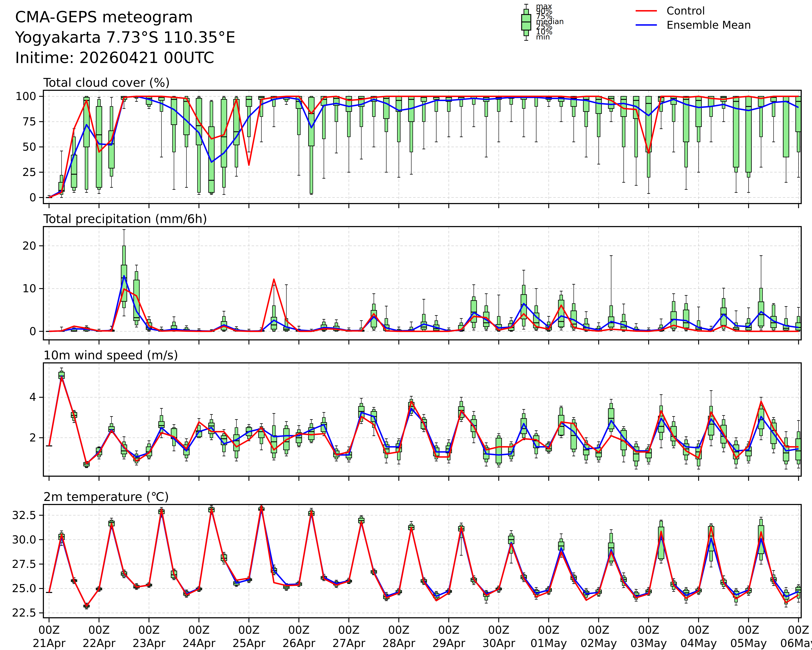 The image size is (812, 650). What do you see at coordinates (24, 540) in the screenshot?
I see `y-tick-label: 30.0` at bounding box center [24, 540].